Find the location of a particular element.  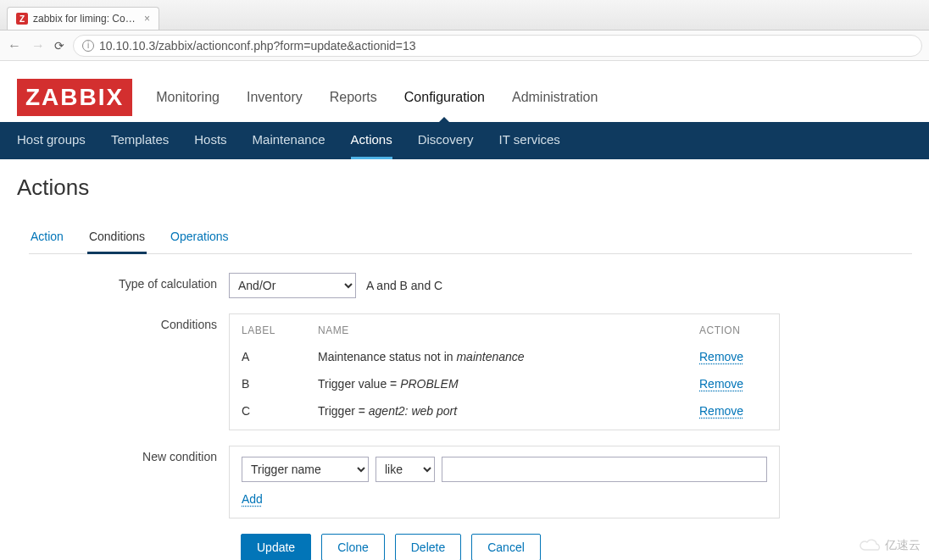

row-new-condition: New condition Trigger name like Add is located at coordinates (464, 482).